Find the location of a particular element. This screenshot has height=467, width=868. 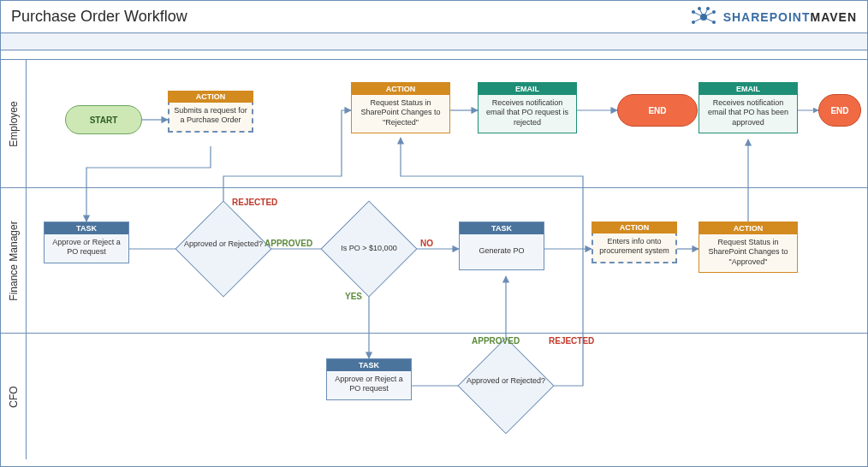

decision-cfo-label: Approved or Rejected? is located at coordinates (506, 381).